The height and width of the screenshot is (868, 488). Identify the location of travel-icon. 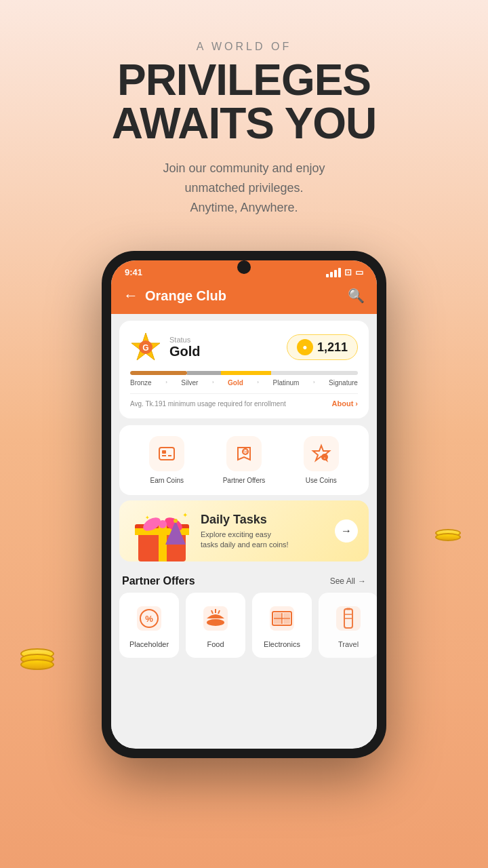
(348, 618).